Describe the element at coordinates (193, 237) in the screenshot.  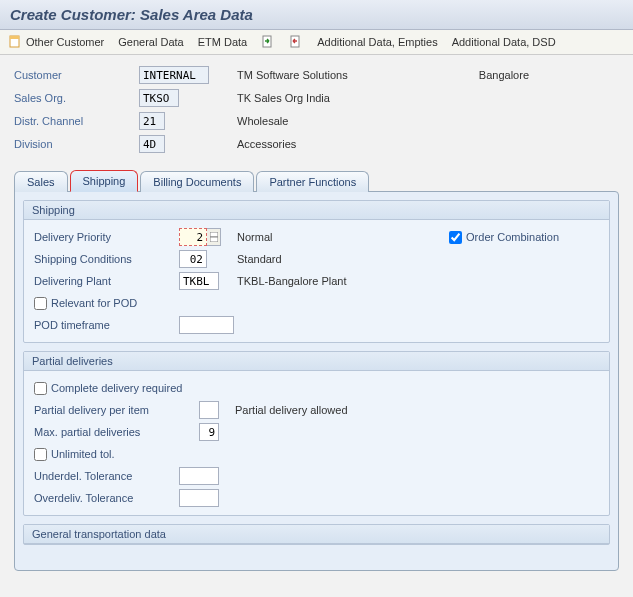
I see `delivery-priority-input` at that location.